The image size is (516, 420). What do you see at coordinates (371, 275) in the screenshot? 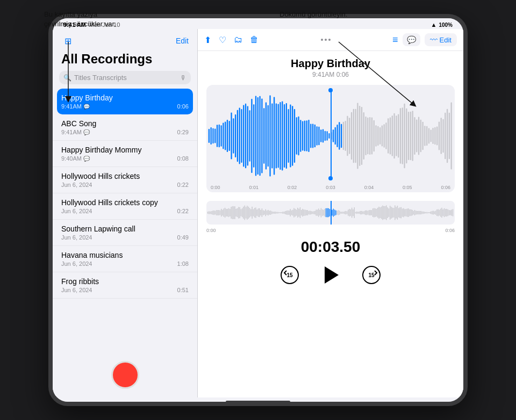
I see `skip-forward-icon: 15` at bounding box center [371, 275].